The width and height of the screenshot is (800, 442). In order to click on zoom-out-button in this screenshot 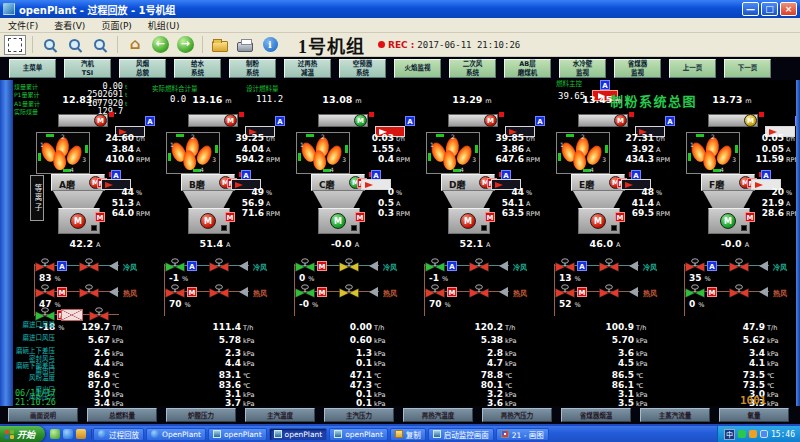, I will do `click(75, 45)`.